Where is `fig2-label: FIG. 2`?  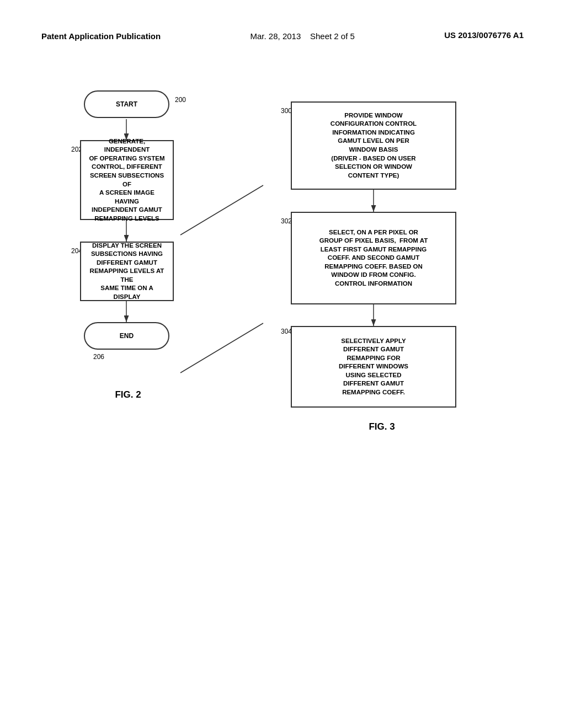 fig2-label: FIG. 2 is located at coordinates (128, 395).